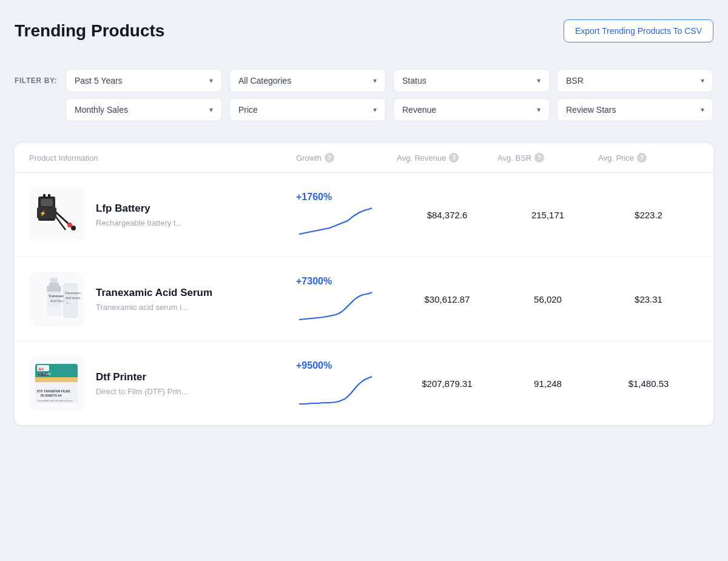 The width and height of the screenshot is (728, 561). Describe the element at coordinates (90, 31) in the screenshot. I see `page-title: Trending Products` at that location.